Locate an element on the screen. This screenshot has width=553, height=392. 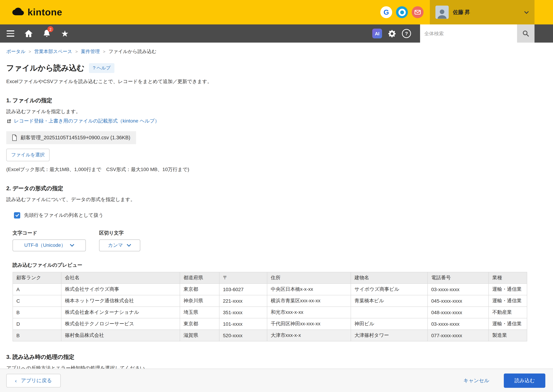
table-cell: 351-xxxx is located at coordinates (243, 312).